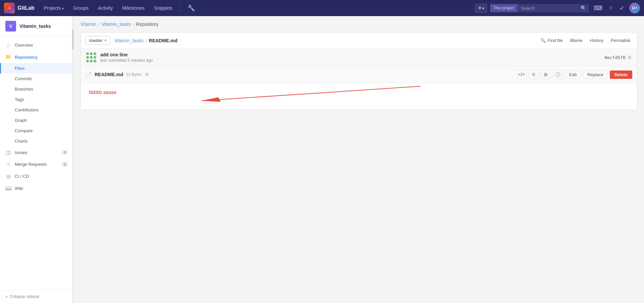  Describe the element at coordinates (534, 74) in the screenshot. I see `copy-raw-button: ⎘` at that location.